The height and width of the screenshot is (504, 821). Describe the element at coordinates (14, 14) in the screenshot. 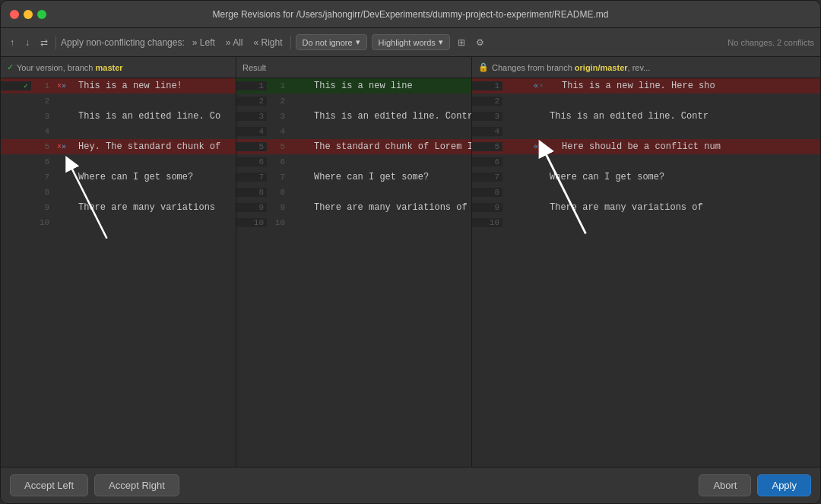

I see `close-button` at that location.